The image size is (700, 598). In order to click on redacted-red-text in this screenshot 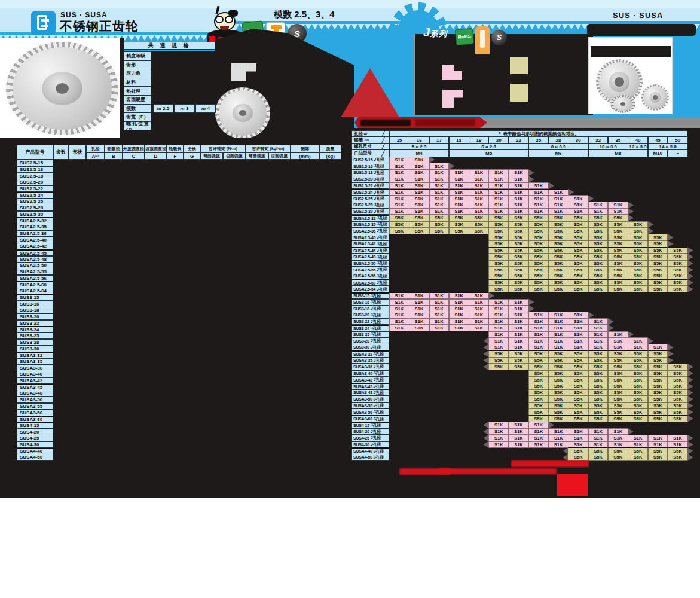, I will do `click(550, 464)`.